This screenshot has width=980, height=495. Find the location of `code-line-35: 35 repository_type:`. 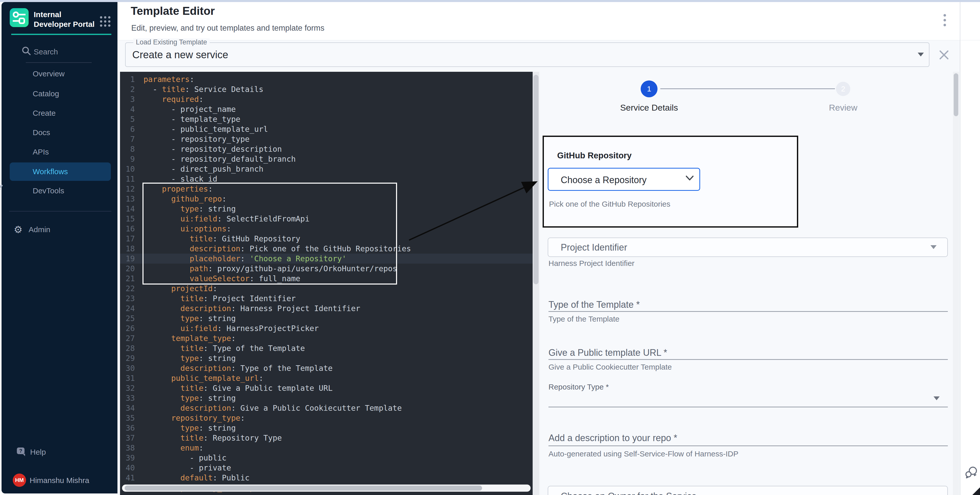

code-line-35: 35 repository_type: is located at coordinates (326, 418).